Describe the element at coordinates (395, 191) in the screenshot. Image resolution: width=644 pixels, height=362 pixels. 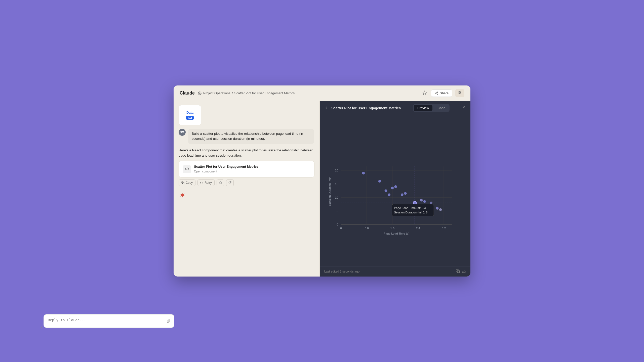
I see `scatter-chart: Session Duration (min)` at that location.